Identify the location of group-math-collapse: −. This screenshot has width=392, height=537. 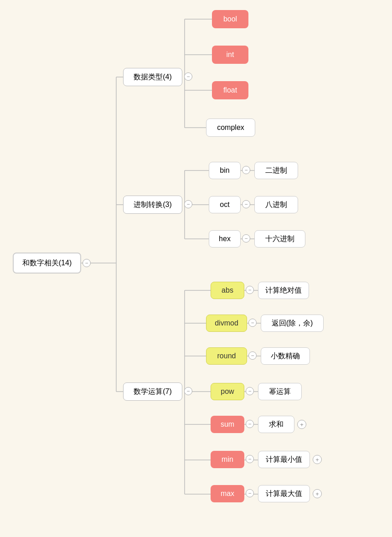
(188, 391).